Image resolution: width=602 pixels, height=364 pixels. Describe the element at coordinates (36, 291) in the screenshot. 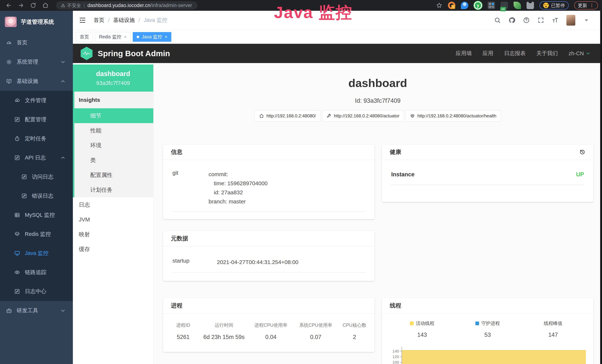

I see `sidebar-item-log-center: 日志中心` at that location.